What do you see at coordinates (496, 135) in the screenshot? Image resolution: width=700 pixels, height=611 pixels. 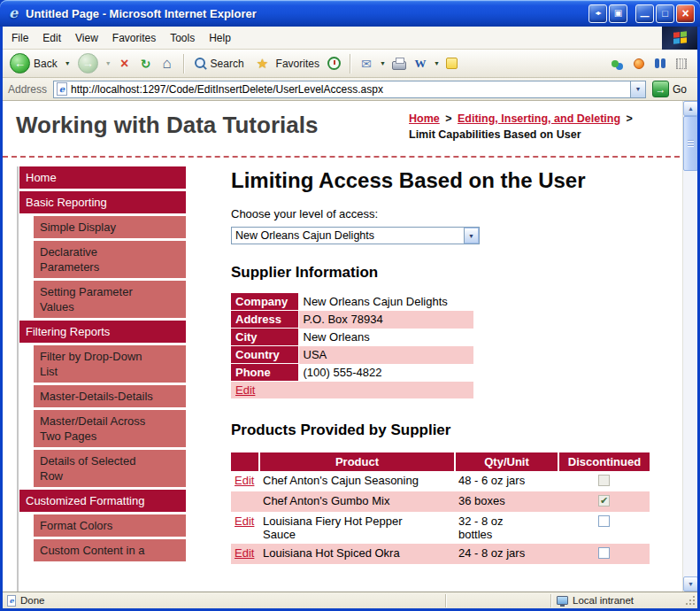 I see `breadcrumb-current: Limit Capabilities Based on User` at bounding box center [496, 135].